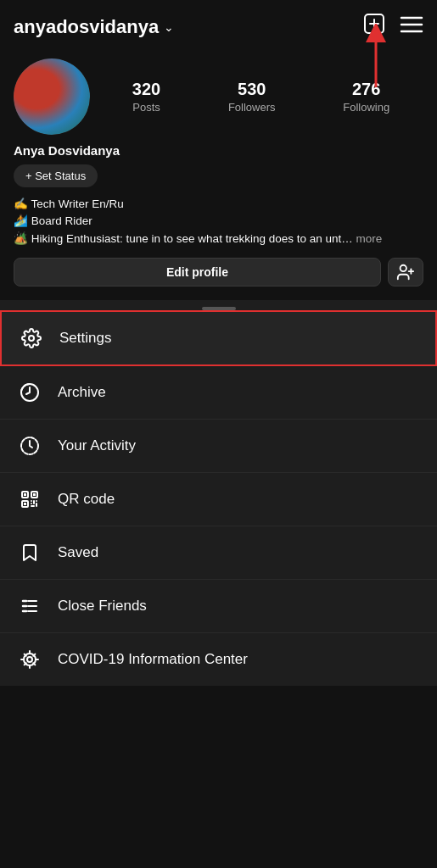  I want to click on add-post-icon, so click(374, 27).